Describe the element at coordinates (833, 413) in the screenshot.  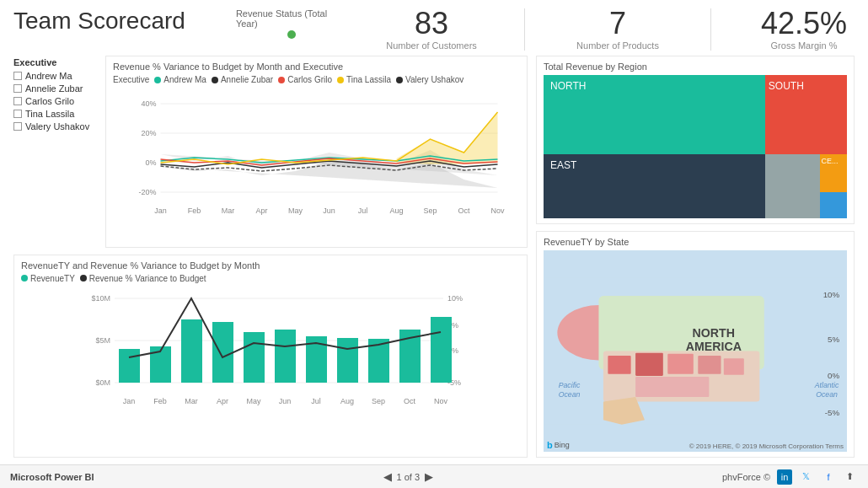
I see `svg-text: -5%` at that location.